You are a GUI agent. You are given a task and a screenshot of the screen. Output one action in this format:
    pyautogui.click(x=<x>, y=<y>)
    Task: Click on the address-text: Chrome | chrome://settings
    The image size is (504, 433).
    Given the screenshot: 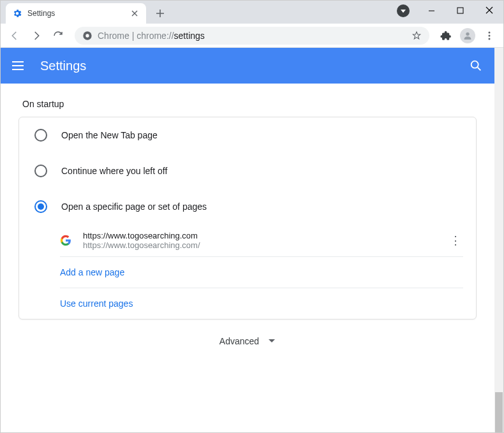 What is the action you would take?
    pyautogui.click(x=151, y=36)
    